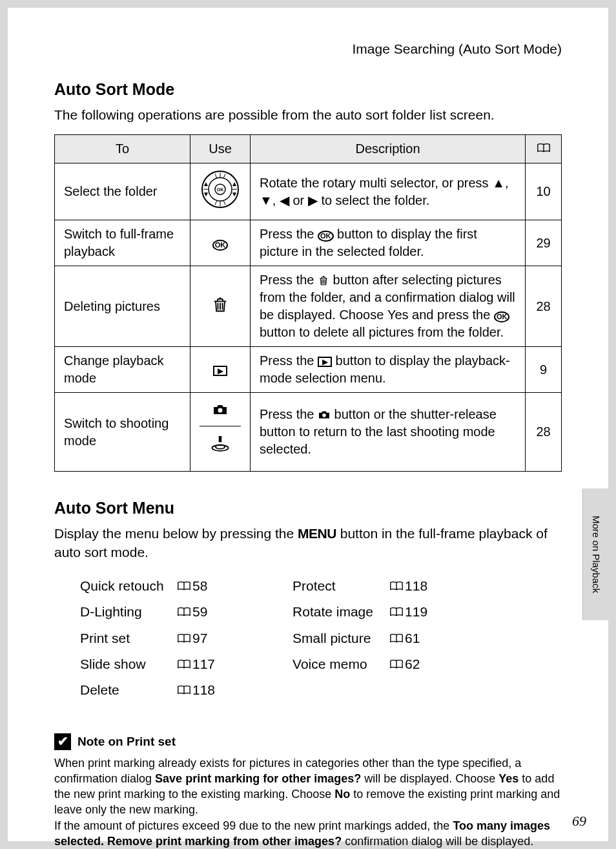 The image size is (616, 849). Describe the element at coordinates (147, 690) in the screenshot. I see `menu-item: Delete118` at that location.